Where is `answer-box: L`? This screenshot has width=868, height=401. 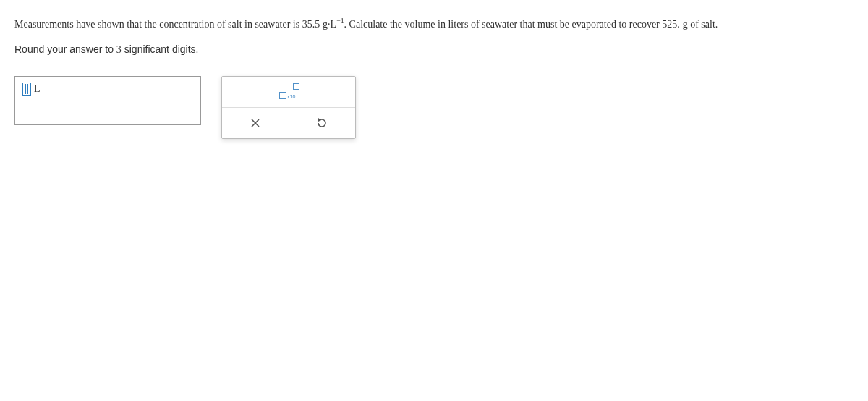
answer-box: L is located at coordinates (108, 101).